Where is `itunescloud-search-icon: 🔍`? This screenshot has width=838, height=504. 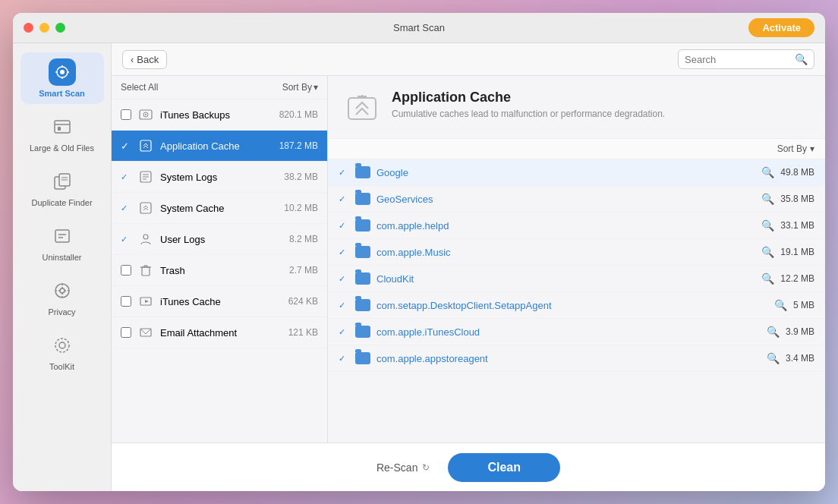
itunescloud-search-icon: 🔍 is located at coordinates (773, 332).